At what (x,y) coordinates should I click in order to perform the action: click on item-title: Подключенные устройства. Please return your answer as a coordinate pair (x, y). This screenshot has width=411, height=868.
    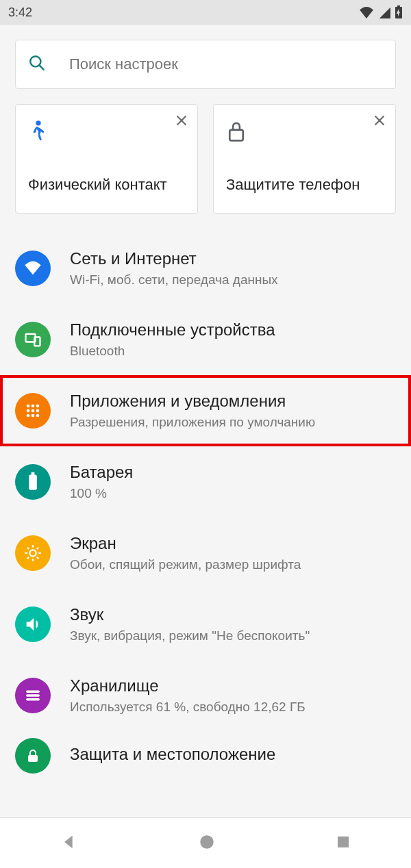
    Looking at the image, I should click on (233, 330).